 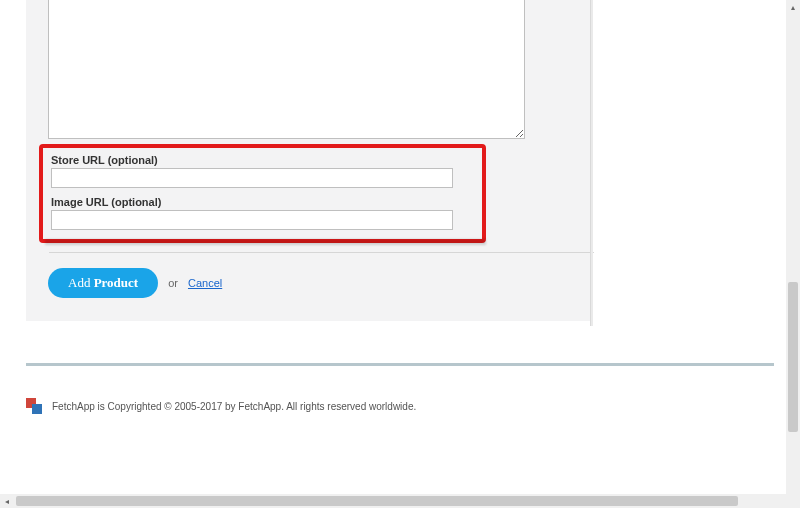 I want to click on v-scroll-track, so click(x=793, y=254).